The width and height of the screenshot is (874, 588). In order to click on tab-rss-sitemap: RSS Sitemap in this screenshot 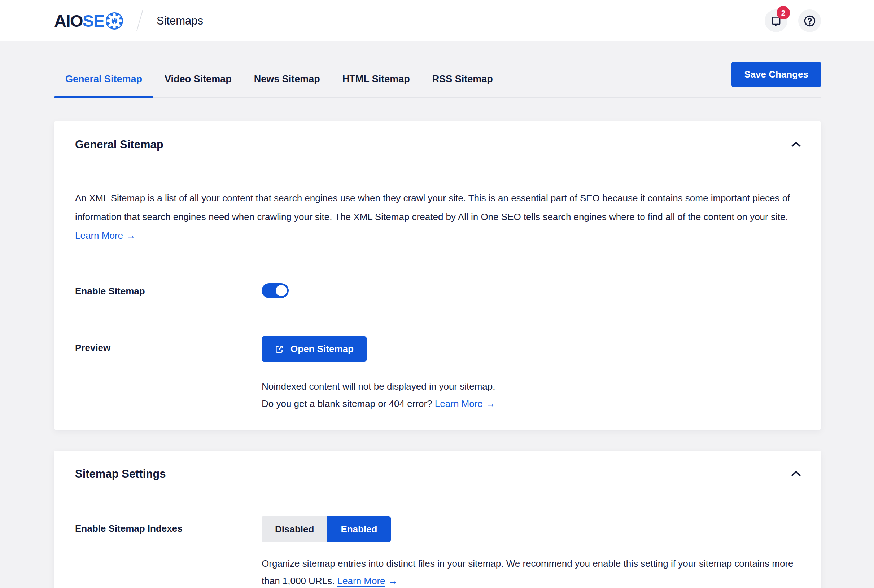, I will do `click(463, 79)`.